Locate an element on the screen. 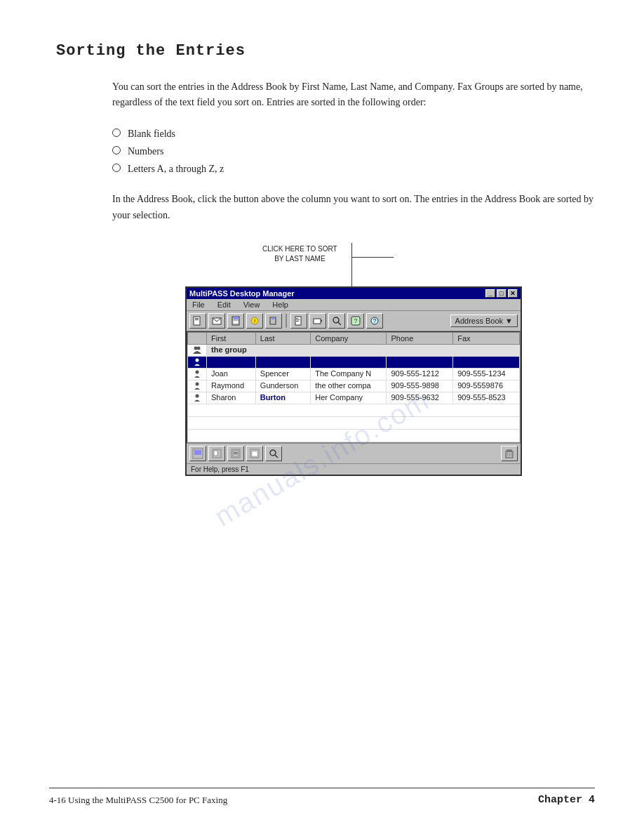 The width and height of the screenshot is (644, 834). cell-first: Raymond is located at coordinates (232, 386).